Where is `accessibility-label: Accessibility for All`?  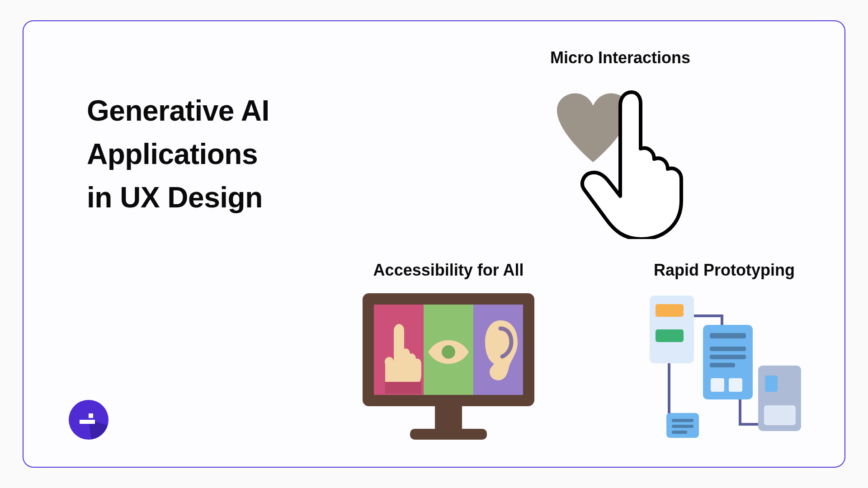 accessibility-label: Accessibility for All is located at coordinates (448, 270).